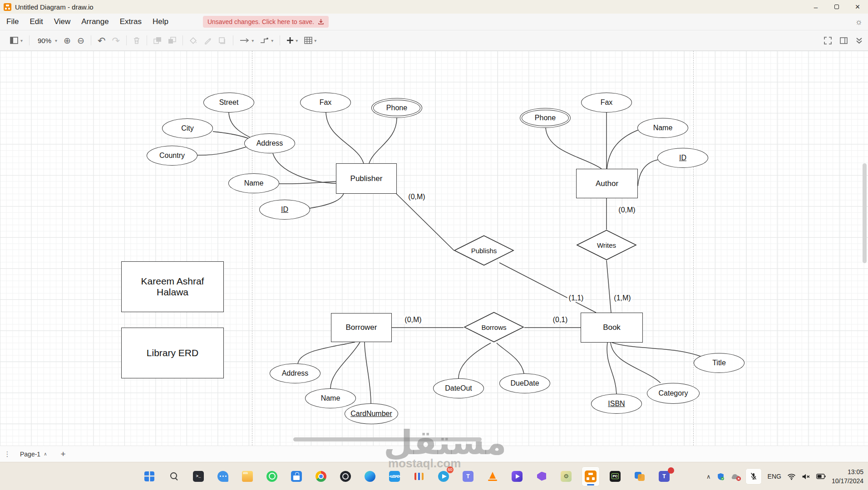  What do you see at coordinates (566, 476) in the screenshot?
I see `dev-tools-icon` at bounding box center [566, 476].